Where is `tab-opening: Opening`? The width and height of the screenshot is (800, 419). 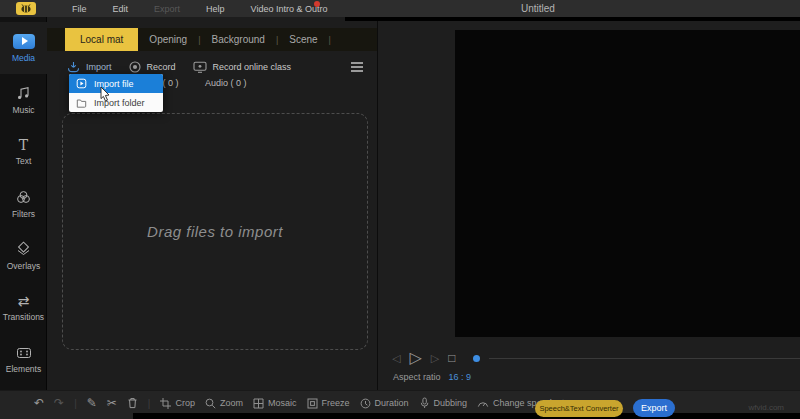
tab-opening: Opening is located at coordinates (168, 40).